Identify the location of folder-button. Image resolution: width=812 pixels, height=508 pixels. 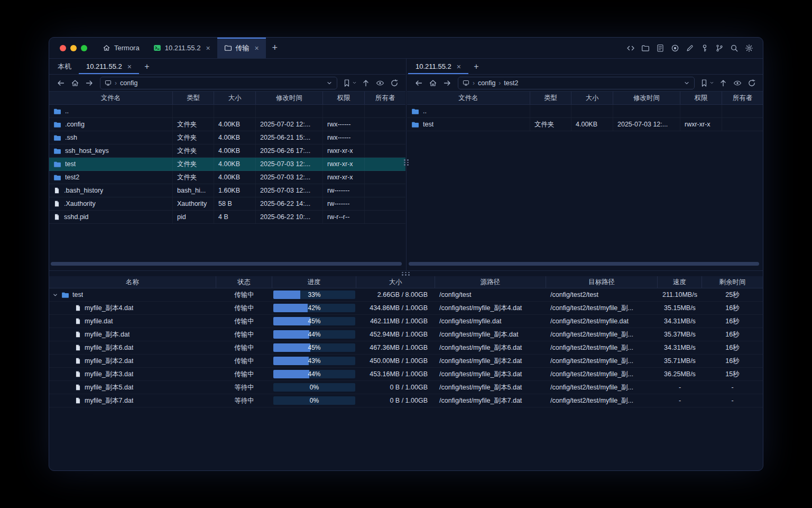
(645, 48).